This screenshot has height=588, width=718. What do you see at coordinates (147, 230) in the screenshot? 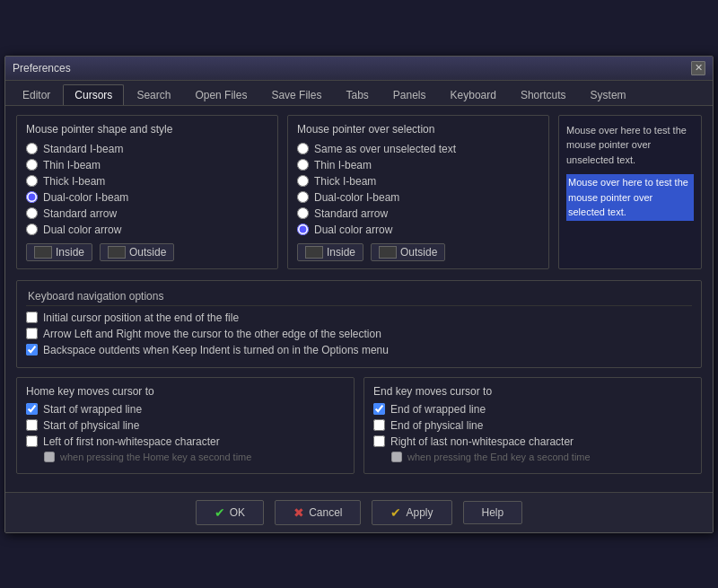
I see `radio-dual-color-arrow: Dual color arrow` at bounding box center [147, 230].